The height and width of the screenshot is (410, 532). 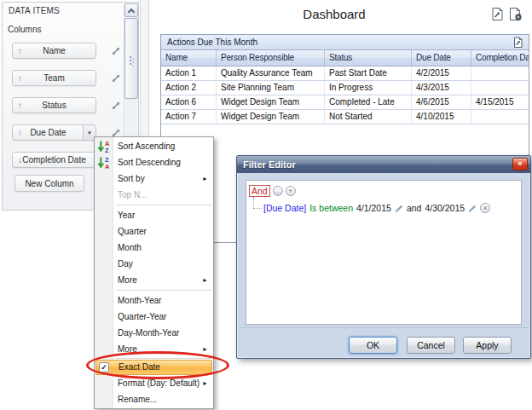 I want to click on apply-button: Apply, so click(x=488, y=345).